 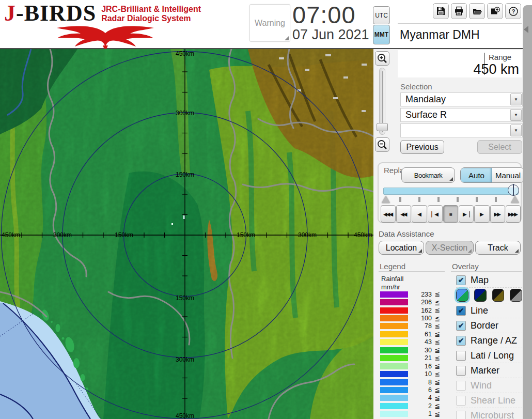 What do you see at coordinates (381, 15) in the screenshot?
I see `utc-button: UTC` at bounding box center [381, 15].